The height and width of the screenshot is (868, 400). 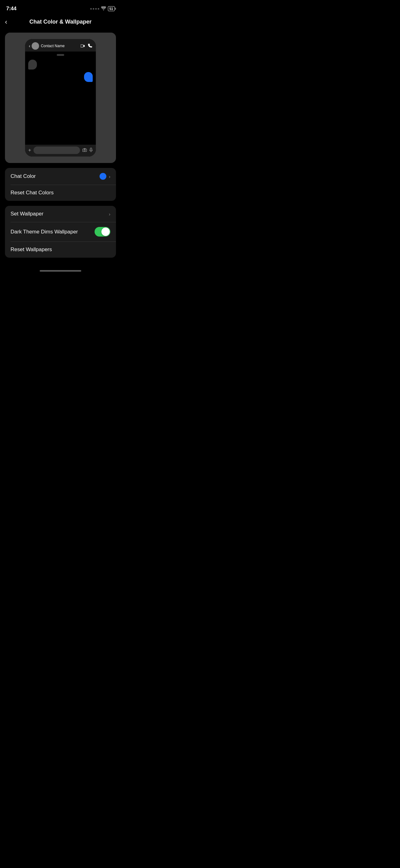 I want to click on reset-chat-colors-row: Reset Chat Colors, so click(x=61, y=193).